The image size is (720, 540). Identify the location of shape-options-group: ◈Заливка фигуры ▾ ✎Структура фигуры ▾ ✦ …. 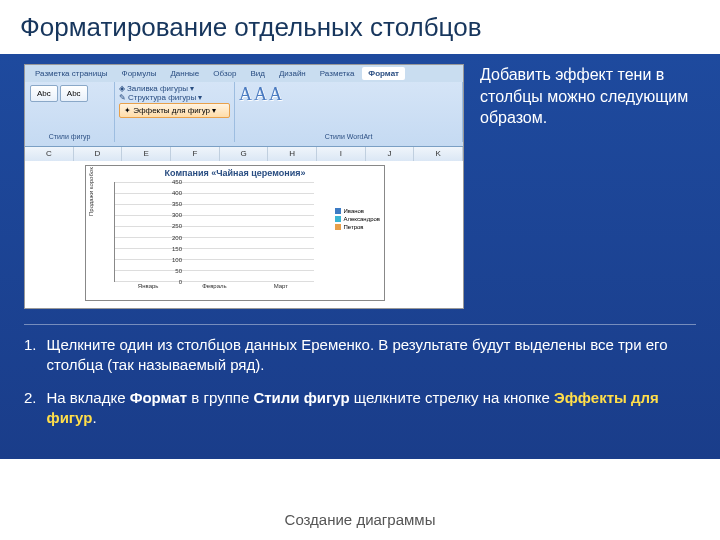
(175, 112).